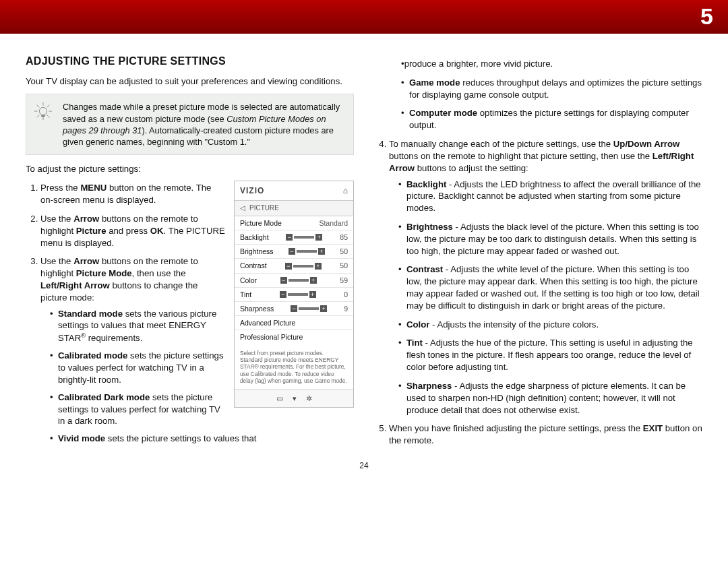  Describe the element at coordinates (92, 230) in the screenshot. I see `t: Picture` at that location.